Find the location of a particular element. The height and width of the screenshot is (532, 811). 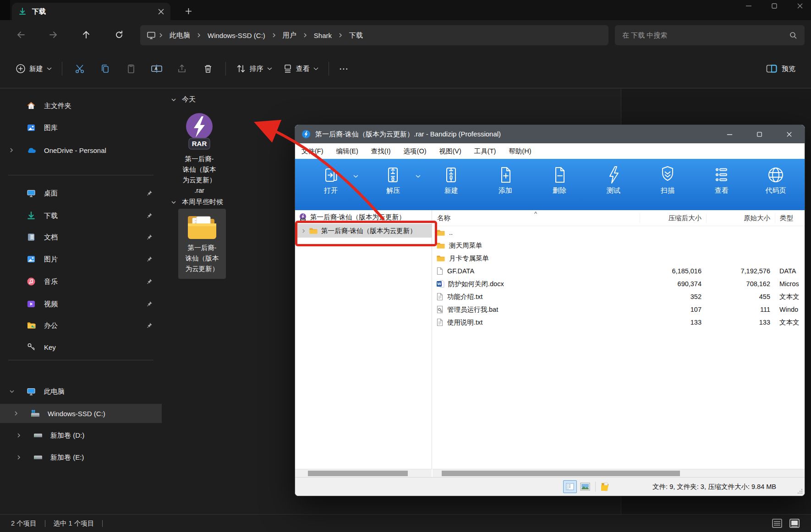

breadcrumb-this-pc: 此电脑 is located at coordinates (180, 36).